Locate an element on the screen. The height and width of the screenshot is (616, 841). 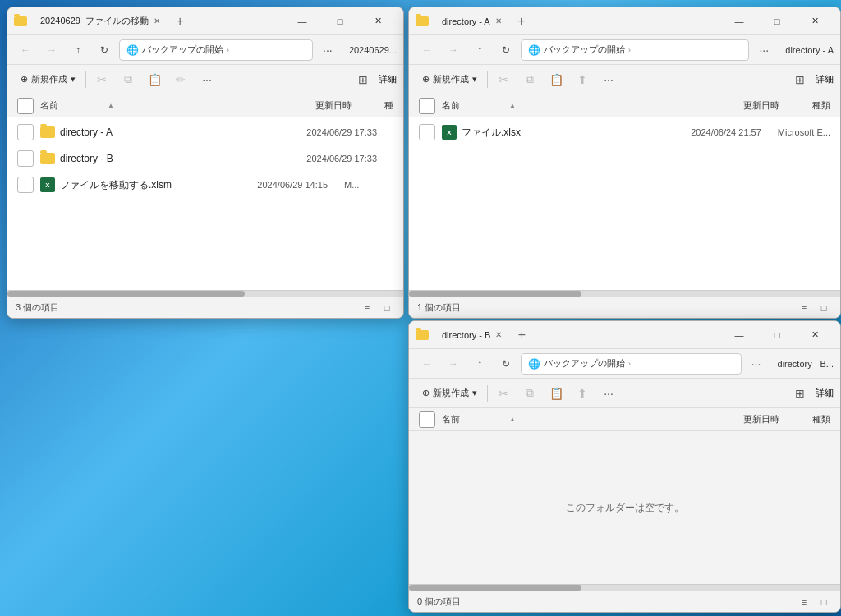
minimize-btn-main: — is located at coordinates (302, 21).